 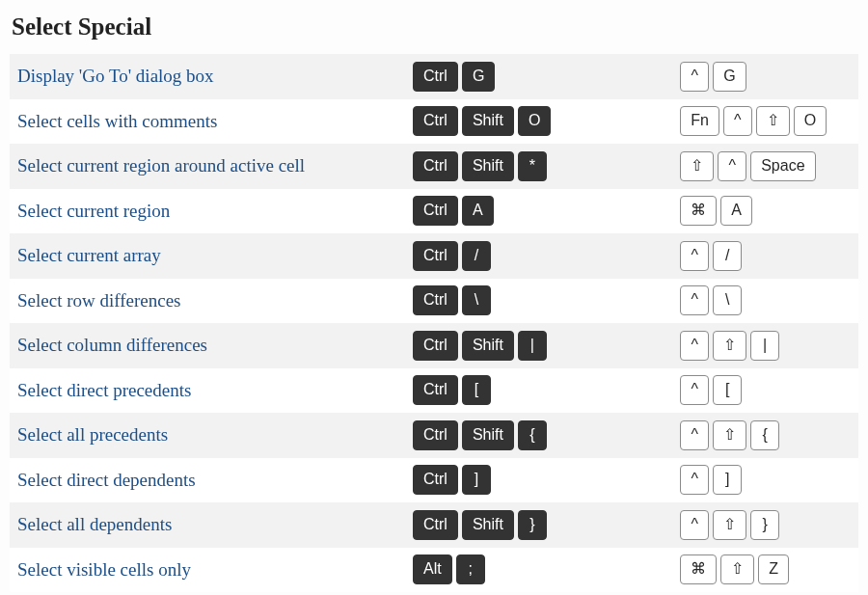 What do you see at coordinates (434, 345) in the screenshot?
I see `shortcut-row: Select column differencesCtrlShift|^⇧|` at bounding box center [434, 345].